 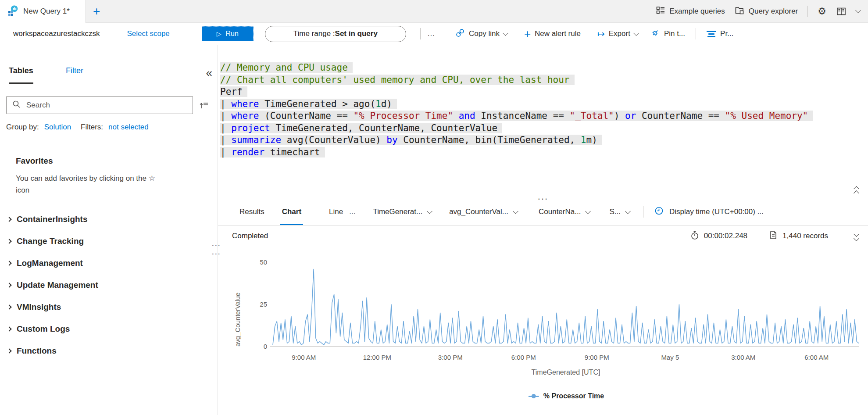 I want to click on search-icon, so click(x=17, y=105).